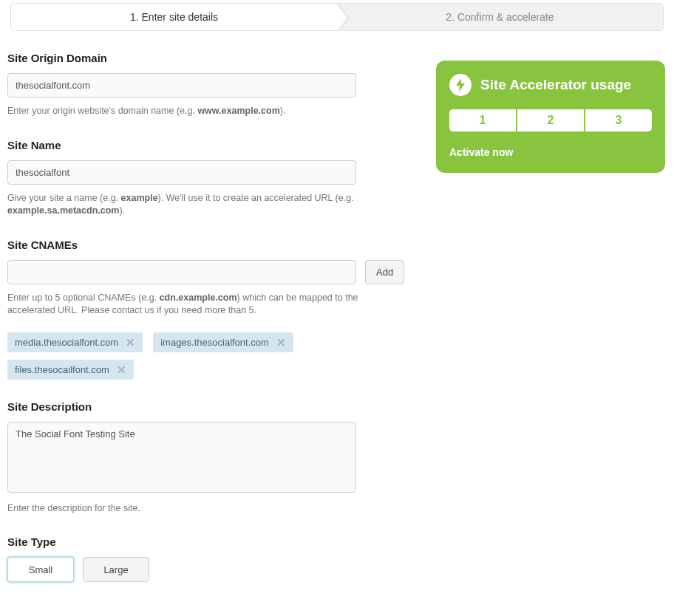 The height and width of the screenshot is (616, 674). Describe the element at coordinates (214, 558) in the screenshot. I see `site-type-group: Site Type Small Large` at that location.